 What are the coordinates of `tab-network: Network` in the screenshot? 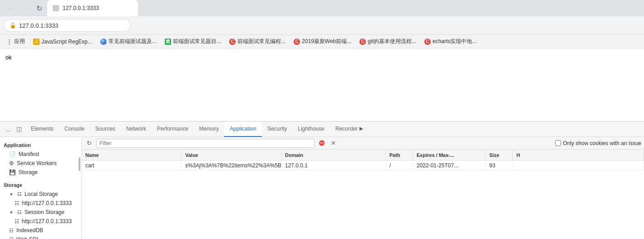 It's located at (136, 129).